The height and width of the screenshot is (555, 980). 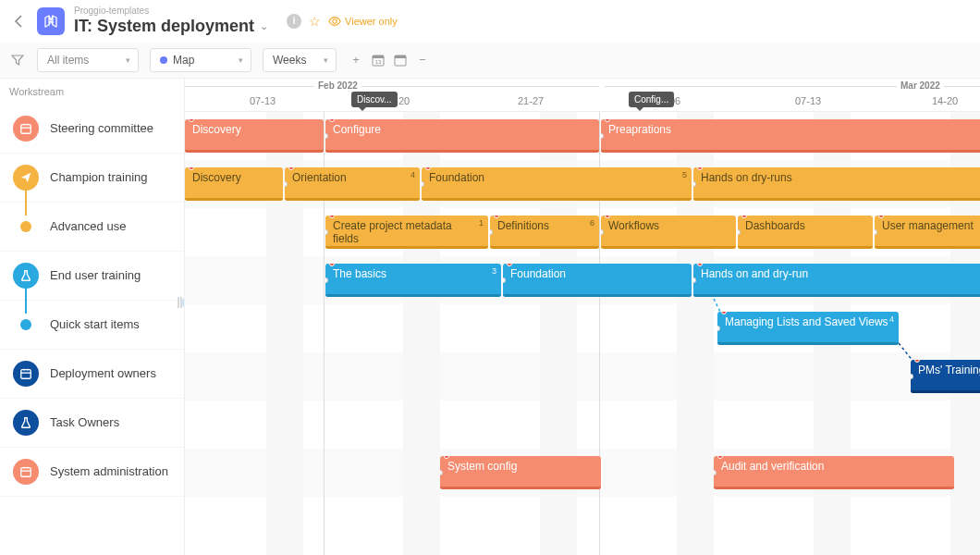 What do you see at coordinates (775, 226) in the screenshot?
I see `task-label: Dashboards` at bounding box center [775, 226].